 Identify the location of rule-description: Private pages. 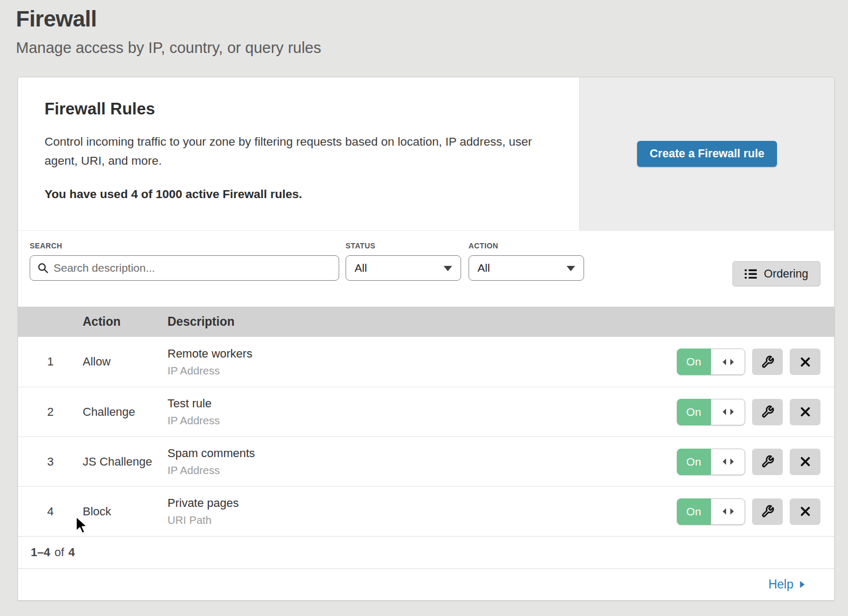
(422, 503).